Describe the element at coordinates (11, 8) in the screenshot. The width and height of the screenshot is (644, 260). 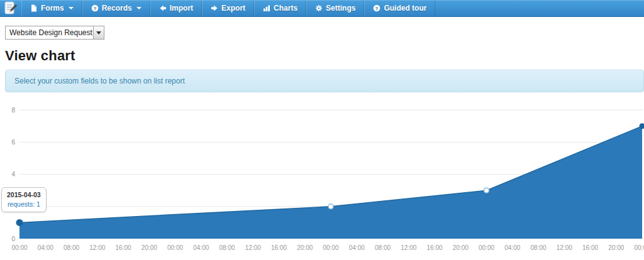
I see `notepad-pencil-icon` at that location.